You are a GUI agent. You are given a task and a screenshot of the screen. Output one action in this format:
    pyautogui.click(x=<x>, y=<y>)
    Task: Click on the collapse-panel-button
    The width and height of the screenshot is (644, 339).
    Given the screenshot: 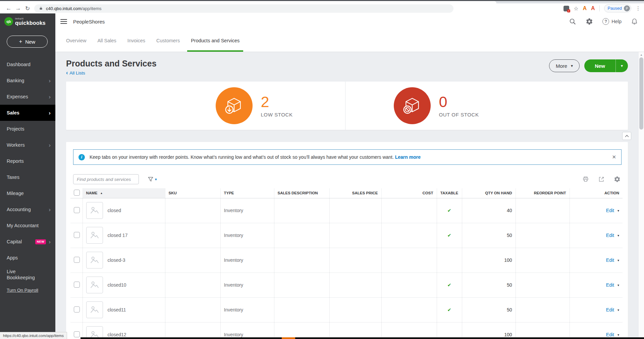 What is the action you would take?
    pyautogui.click(x=627, y=136)
    